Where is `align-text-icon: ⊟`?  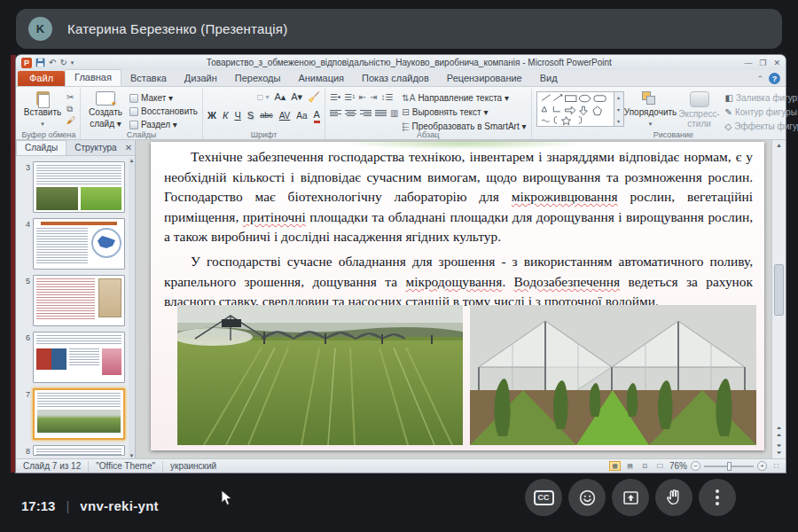
align-text-icon: ⊟ is located at coordinates (405, 112).